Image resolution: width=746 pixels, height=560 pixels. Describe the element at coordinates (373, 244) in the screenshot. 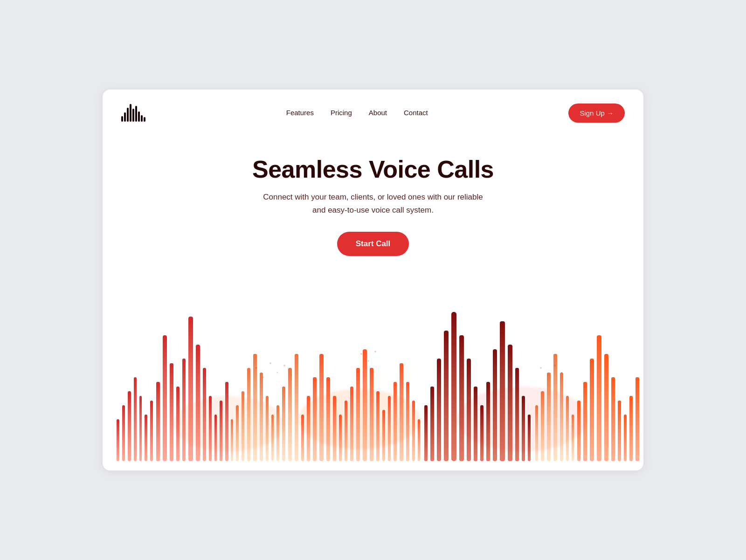

I see `start-call-button: Start Call` at that location.